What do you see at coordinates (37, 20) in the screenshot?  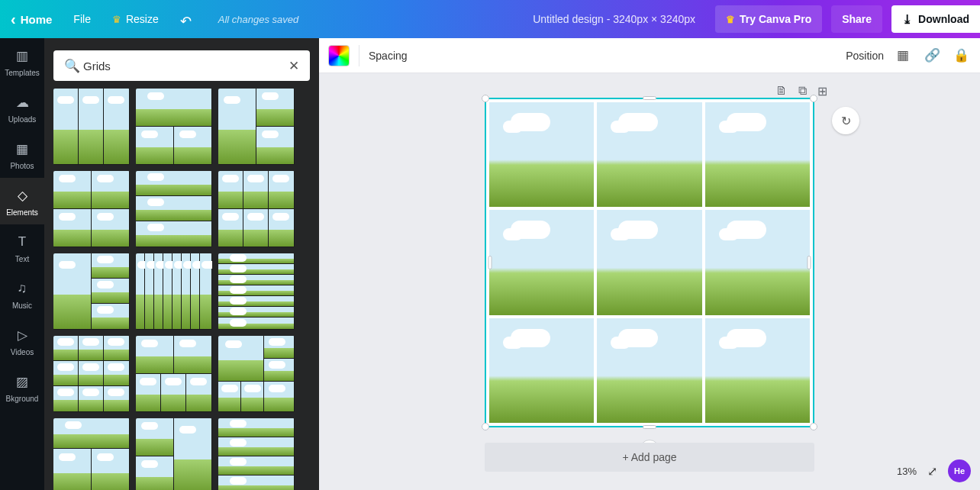 I see `home-label: Home` at bounding box center [37, 20].